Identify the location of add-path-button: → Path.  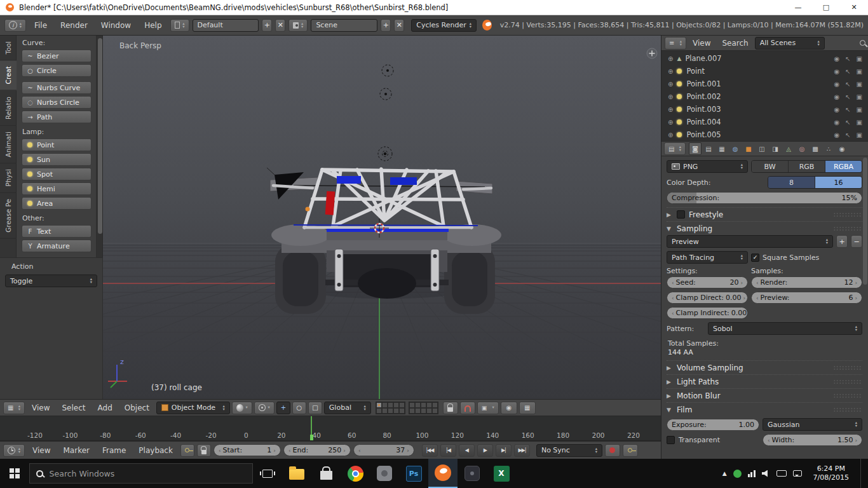
(57, 117).